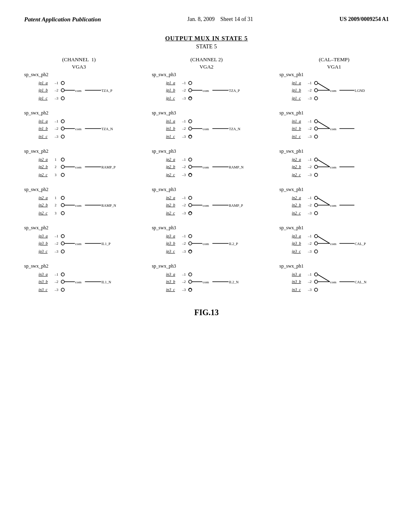 This screenshot has width=413, height=532. What do you see at coordinates (79, 244) in the screenshot?
I see `mux-diagram-c1-5: ip3_a –1 ip3_b –2 com IL1_P ip3_c –3` at bounding box center [79, 244].